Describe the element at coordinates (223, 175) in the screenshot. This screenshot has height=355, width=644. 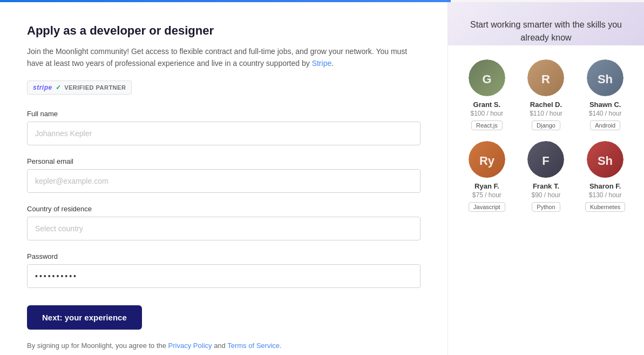
I see `email-group: Personal email` at that location.